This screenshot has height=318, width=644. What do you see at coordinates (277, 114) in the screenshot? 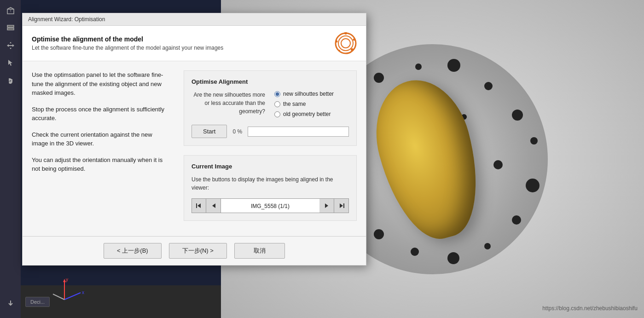
I see `radio-old-better-input` at bounding box center [277, 114].